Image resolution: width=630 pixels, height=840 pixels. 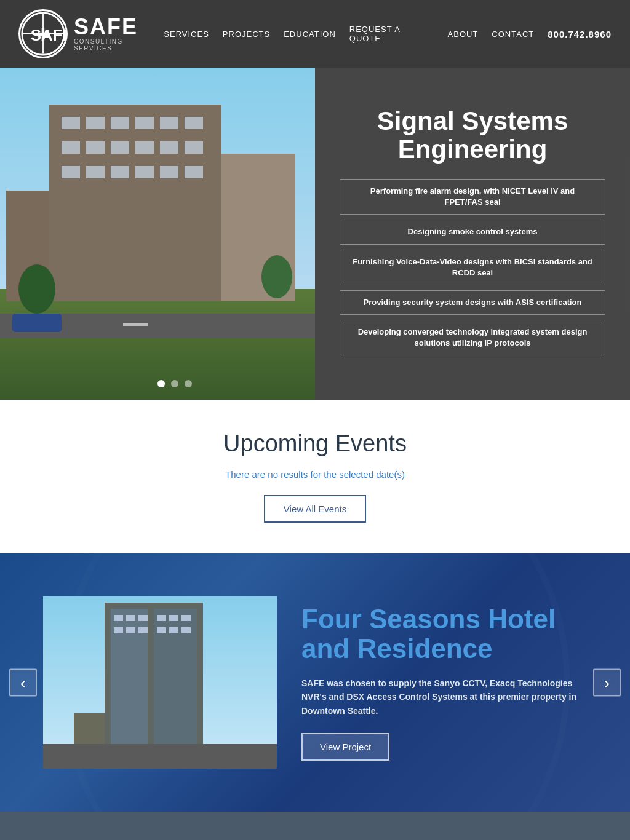 I want to click on svg-text: SAFE, so click(x=48, y=35).